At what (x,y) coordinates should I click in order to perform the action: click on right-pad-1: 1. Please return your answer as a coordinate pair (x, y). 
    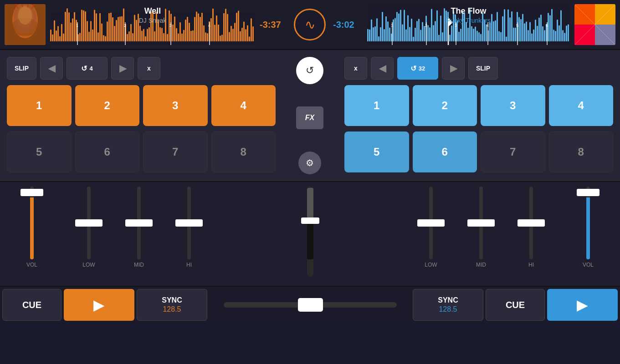
    Looking at the image, I should click on (377, 106).